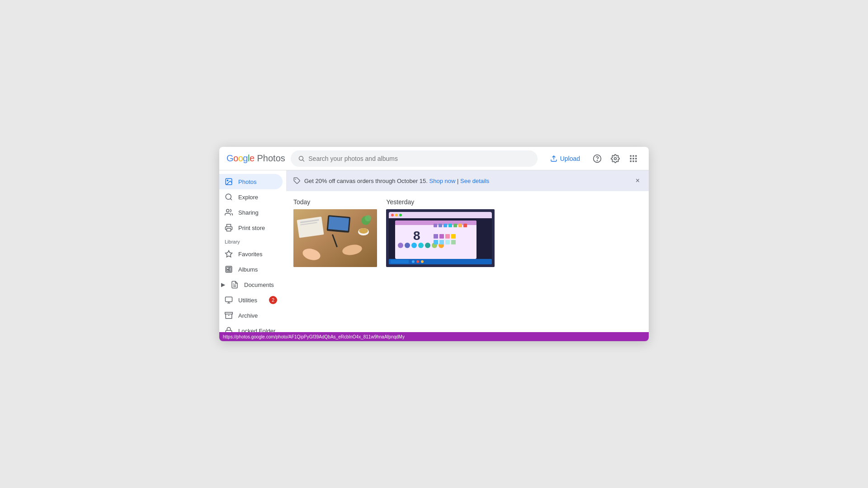 The width and height of the screenshot is (868, 488). Describe the element at coordinates (597, 159) in the screenshot. I see `help-icon` at that location.